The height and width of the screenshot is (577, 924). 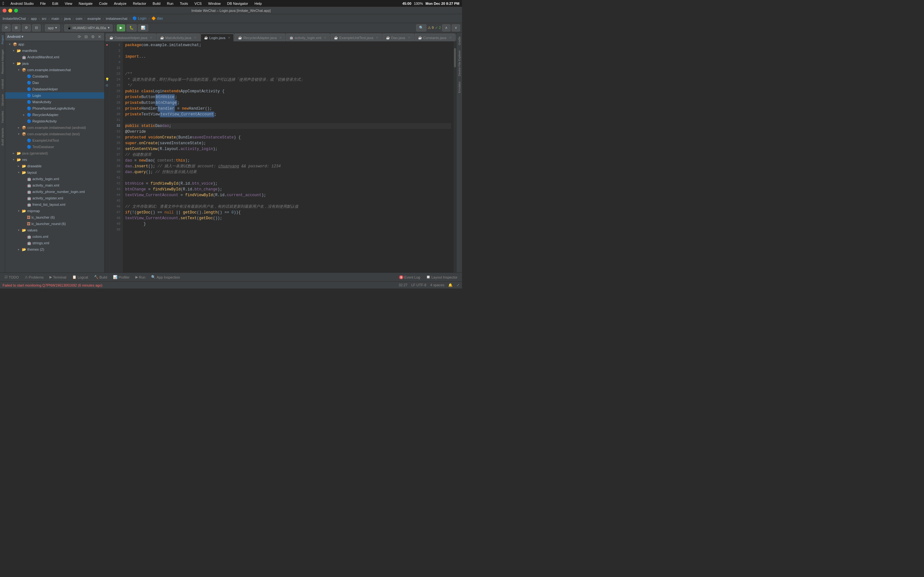 I want to click on traffic-lights, so click(x=10, y=11).